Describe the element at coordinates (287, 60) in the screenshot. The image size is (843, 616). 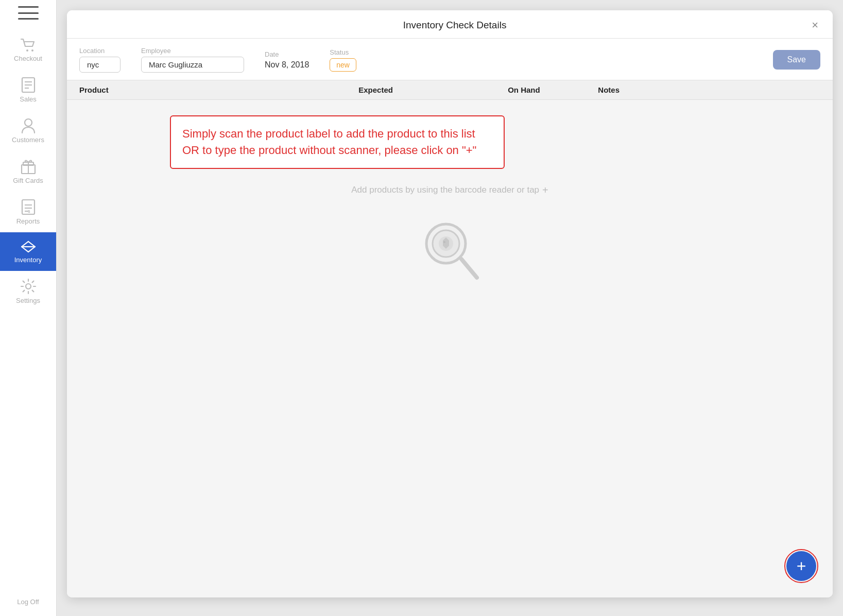
I see `date-group: Date Nov 8, 2018` at that location.